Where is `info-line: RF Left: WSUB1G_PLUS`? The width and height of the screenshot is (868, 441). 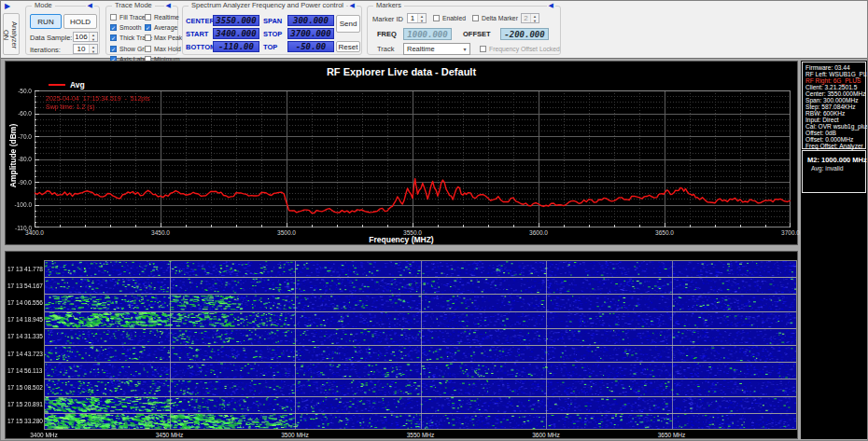 info-line: RF Left: WSUB1G_PLUS is located at coordinates (834, 75).